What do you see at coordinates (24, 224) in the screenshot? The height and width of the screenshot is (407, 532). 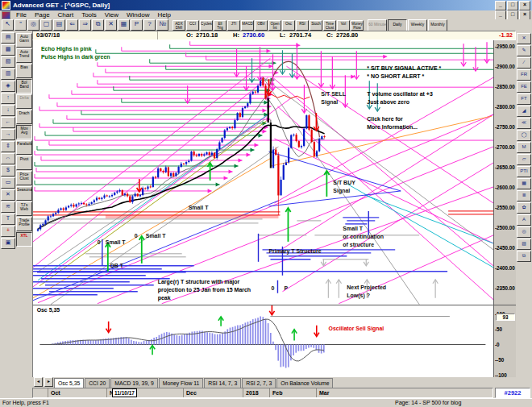 I see `study-trade-profile: Trade Profile` at bounding box center [24, 224].